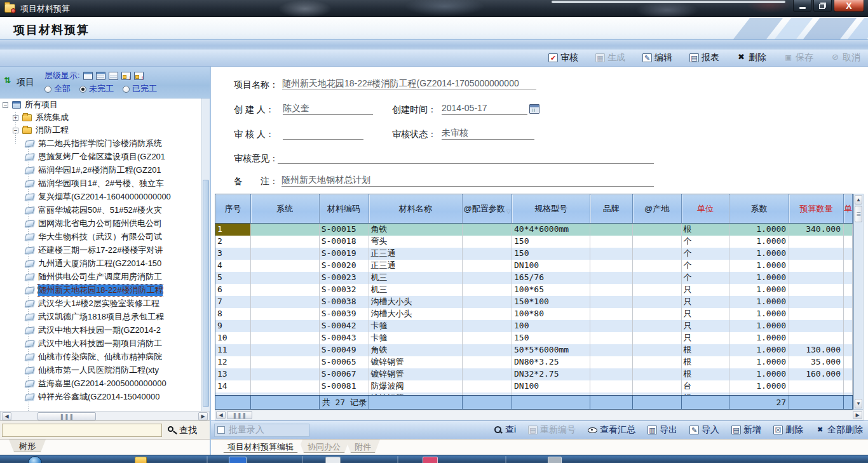 Image resolution: width=868 pixels, height=463 pixels. What do you see at coordinates (221, 415) in the screenshot?
I see `grid-scroll-left-arrow: ◀` at bounding box center [221, 415].